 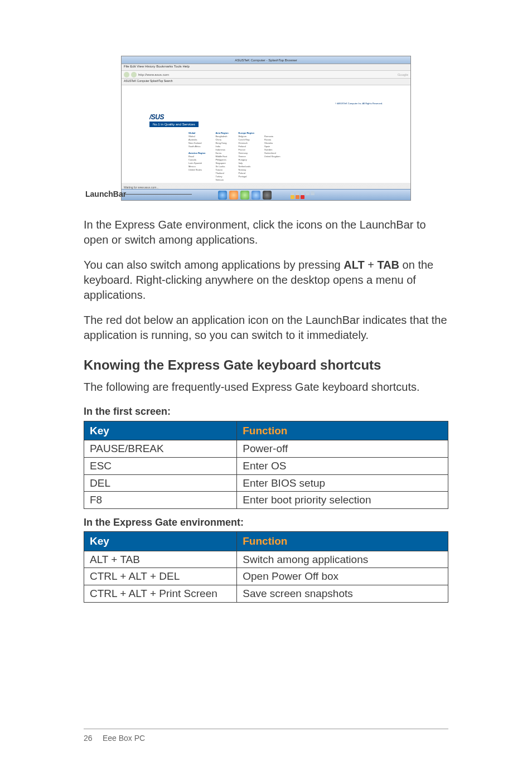 I want to click on paragraph-3: The red dot below an application icon on…, so click(x=266, y=328).